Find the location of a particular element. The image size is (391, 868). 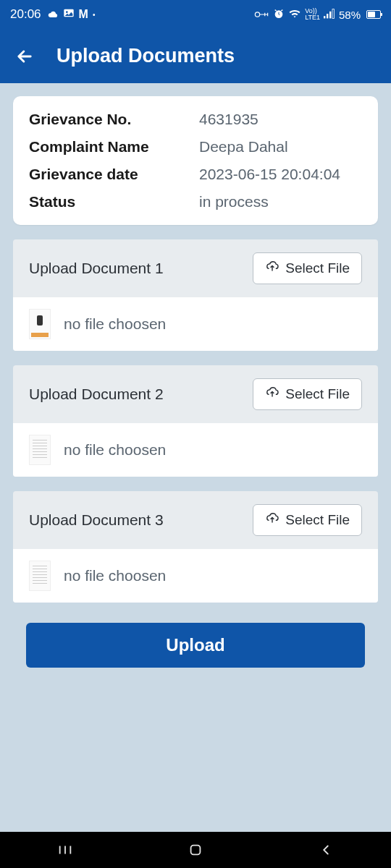

upload-label-3: Upload Document 3 is located at coordinates (96, 520).